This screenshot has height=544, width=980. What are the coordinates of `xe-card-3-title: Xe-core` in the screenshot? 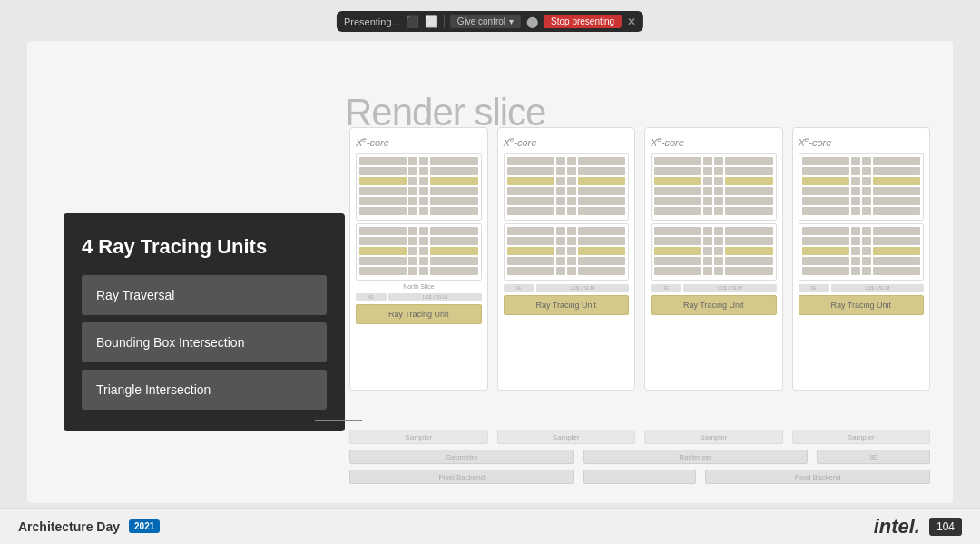 It's located at (713, 142).